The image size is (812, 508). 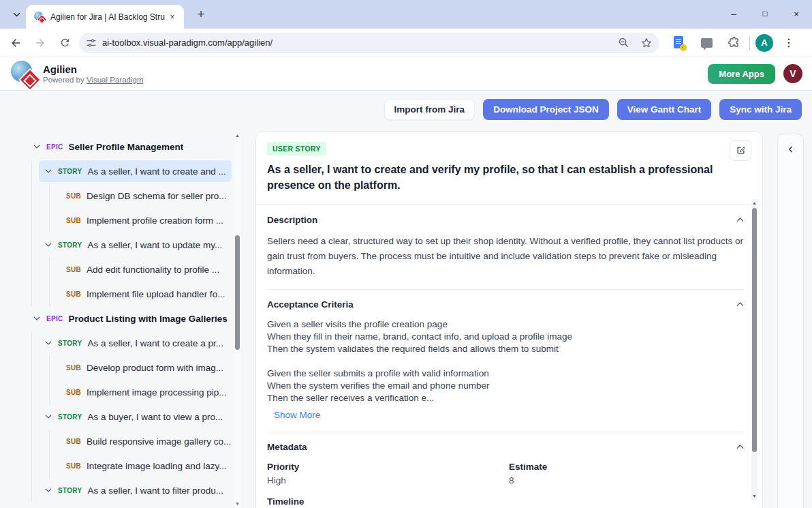 I want to click on feedback-bubble-icon, so click(x=706, y=43).